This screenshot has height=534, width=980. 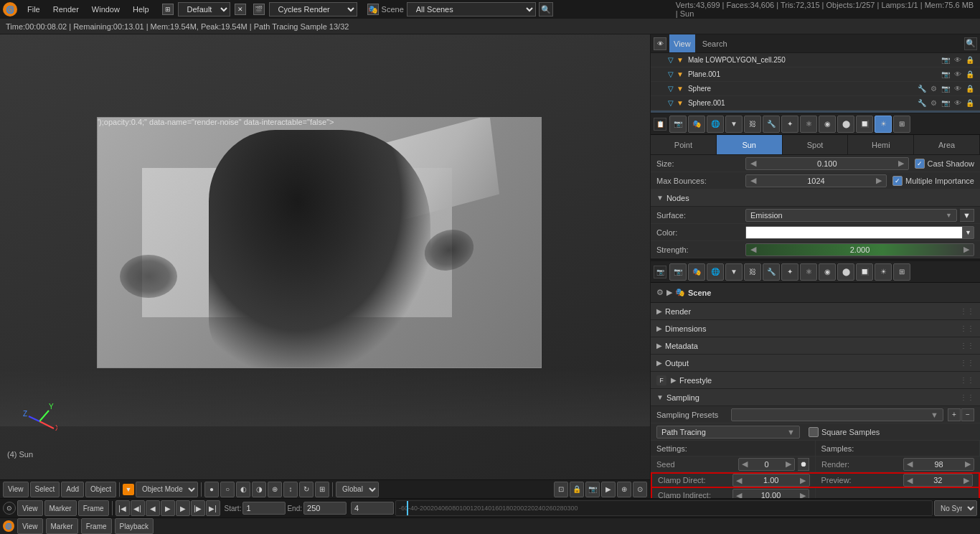 I want to click on render-props-mod-tab: 🔧, so click(x=771, y=272).